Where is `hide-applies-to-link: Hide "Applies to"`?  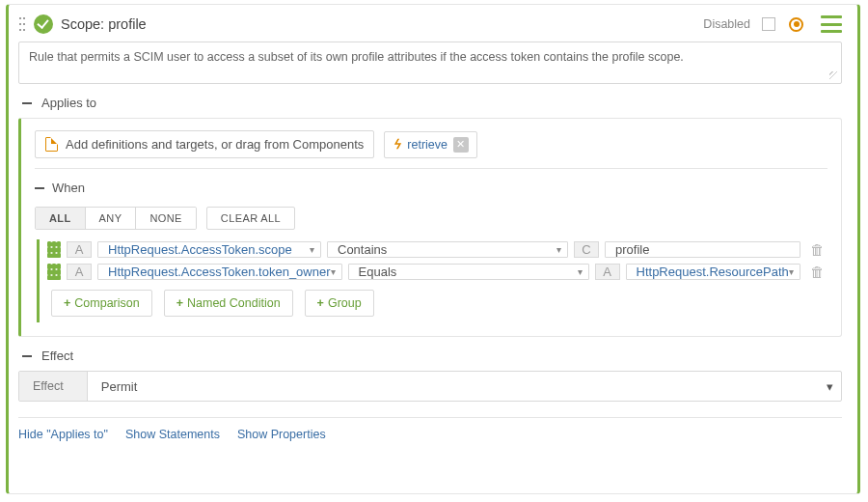
hide-applies-to-link: Hide "Applies to" is located at coordinates (64, 434).